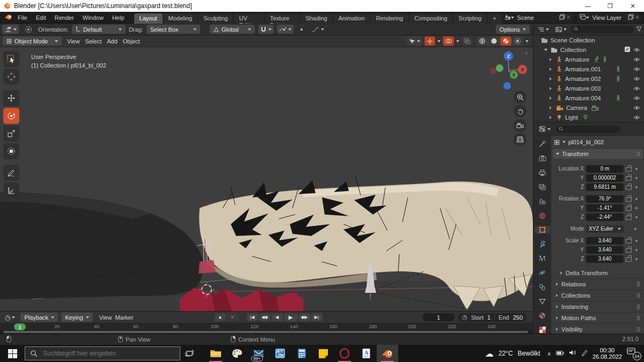 The width and height of the screenshot is (644, 362). Describe the element at coordinates (584, 353) in the screenshot. I see `pen-icon` at that location.